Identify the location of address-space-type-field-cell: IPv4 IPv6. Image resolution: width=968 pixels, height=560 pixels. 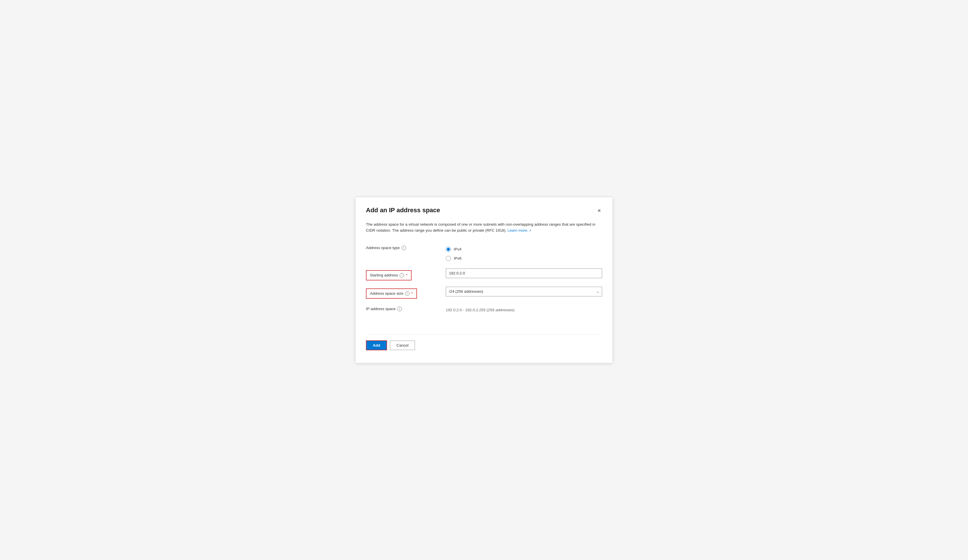
(524, 254).